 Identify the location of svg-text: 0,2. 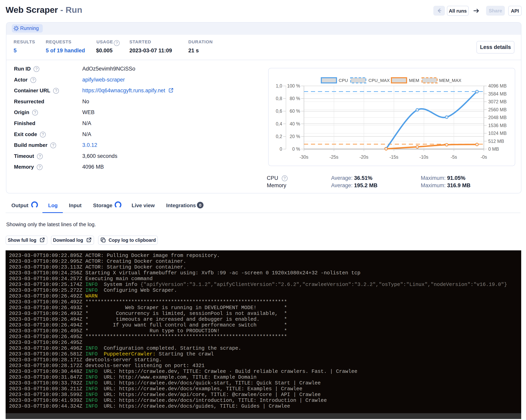
(279, 137).